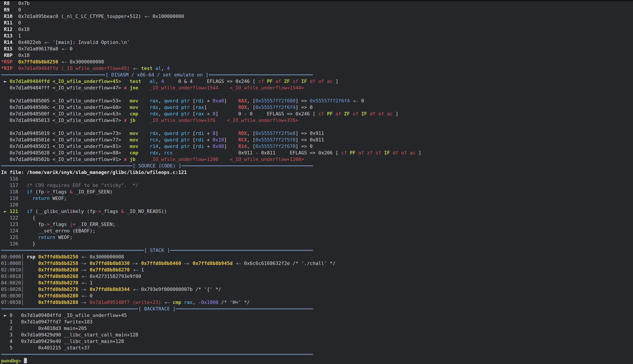  What do you see at coordinates (317, 198) in the screenshot?
I see `source-line-119: 119 return WEOF;` at bounding box center [317, 198].